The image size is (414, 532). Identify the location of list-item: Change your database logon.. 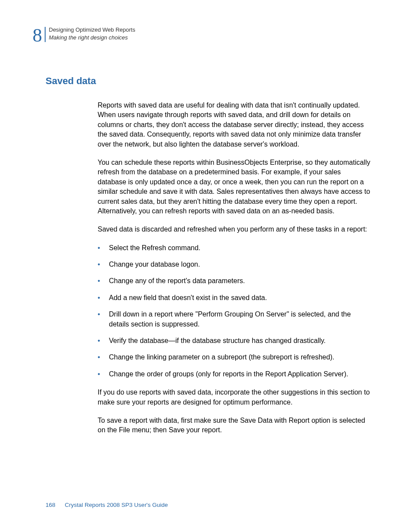
(234, 264).